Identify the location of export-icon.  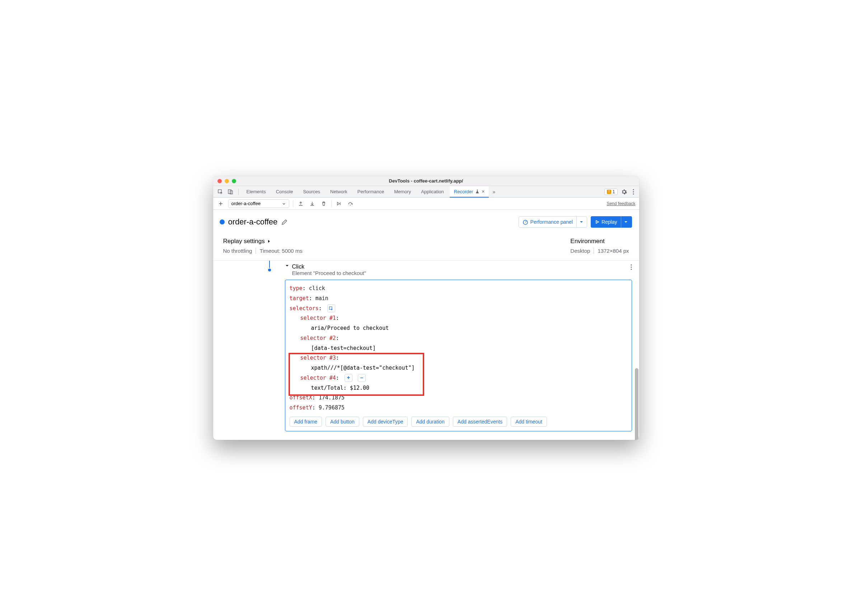
(301, 203).